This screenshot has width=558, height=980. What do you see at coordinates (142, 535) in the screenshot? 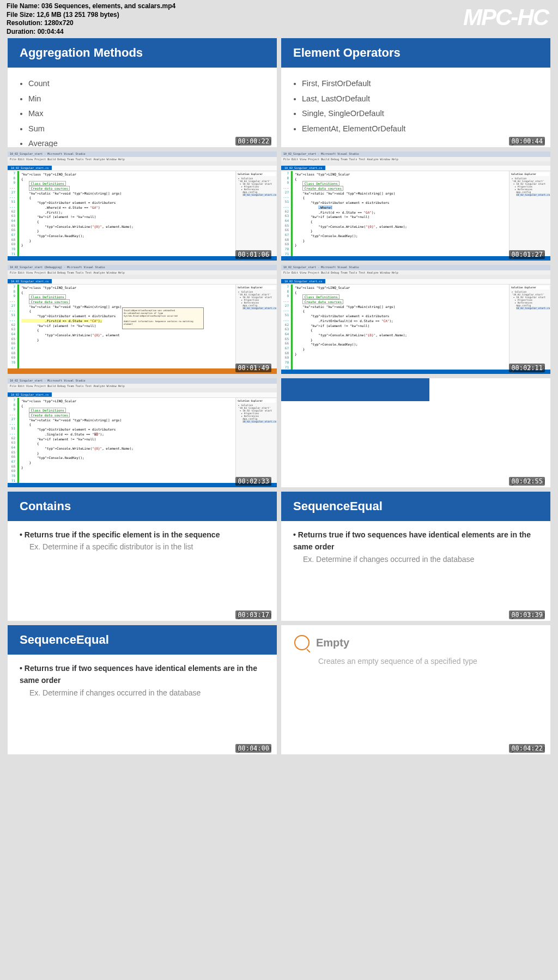
I see `slide-bold-text: • Returns true if the specific element i…` at bounding box center [142, 535].